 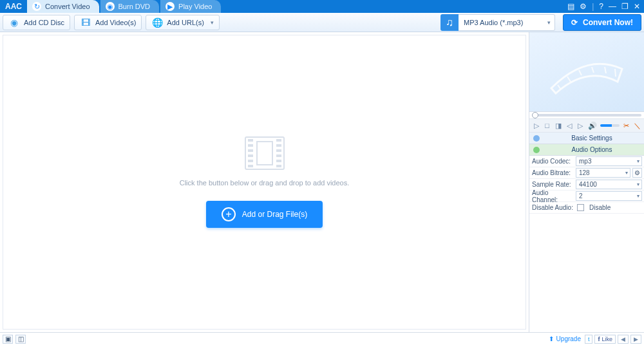 What do you see at coordinates (195, 6) in the screenshot?
I see `tab-label: Play Video` at bounding box center [195, 6].